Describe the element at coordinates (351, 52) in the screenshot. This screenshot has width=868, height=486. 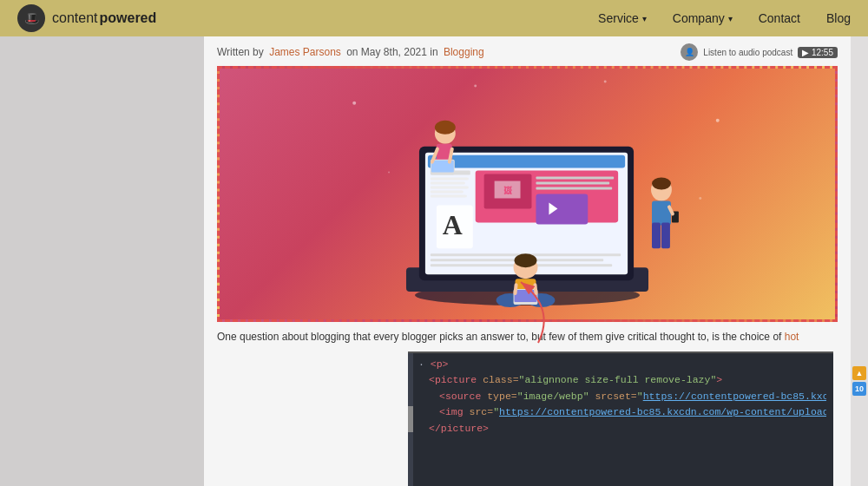
I see `post-attribution: Written by James Parsons on May 8th, 202…` at that location.